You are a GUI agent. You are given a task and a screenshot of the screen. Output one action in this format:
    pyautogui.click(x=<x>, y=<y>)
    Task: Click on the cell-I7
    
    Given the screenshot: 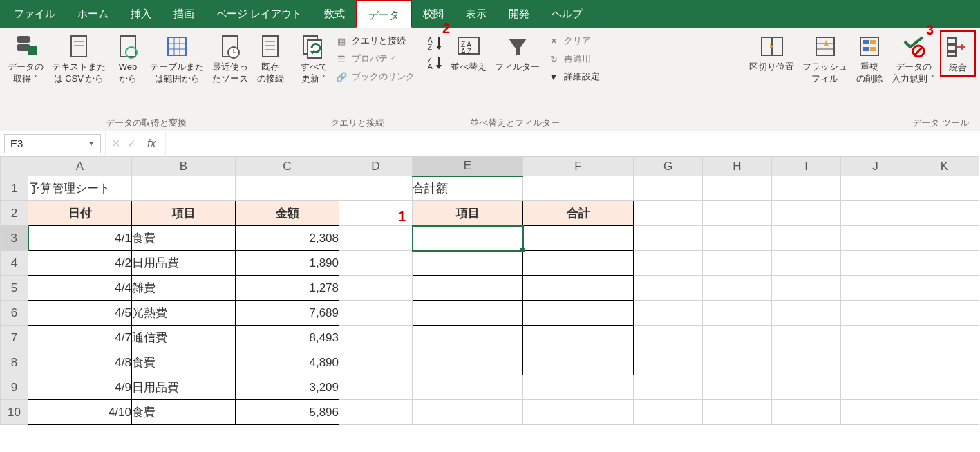 What is the action you would take?
    pyautogui.click(x=807, y=338)
    